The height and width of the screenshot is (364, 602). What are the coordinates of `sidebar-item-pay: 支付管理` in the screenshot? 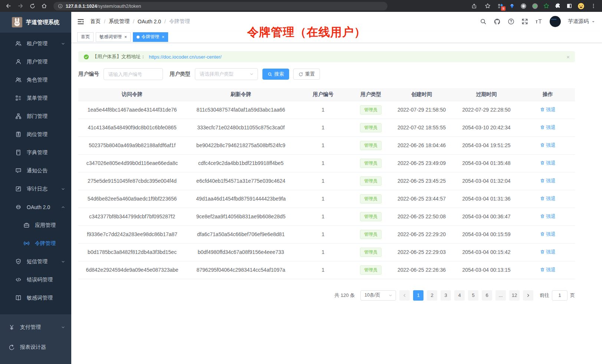 It's located at (36, 327).